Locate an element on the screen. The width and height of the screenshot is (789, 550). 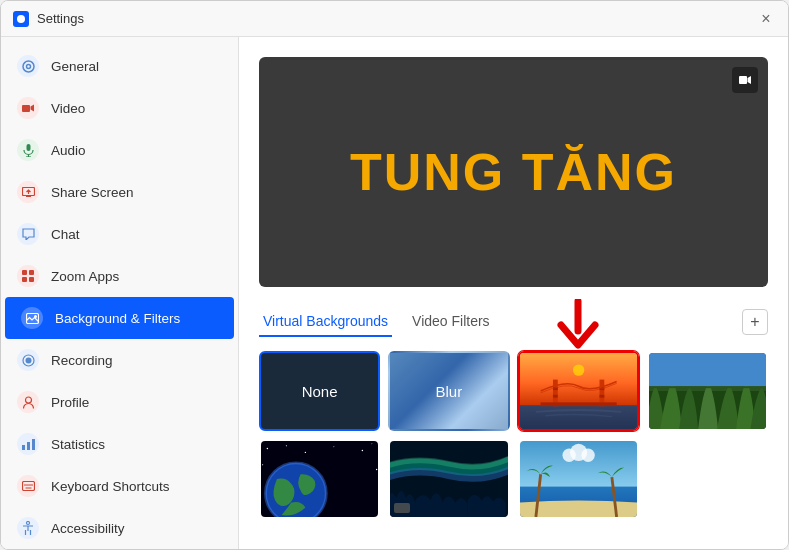
sidebar-item-chat: Chat is located at coordinates (120, 234).